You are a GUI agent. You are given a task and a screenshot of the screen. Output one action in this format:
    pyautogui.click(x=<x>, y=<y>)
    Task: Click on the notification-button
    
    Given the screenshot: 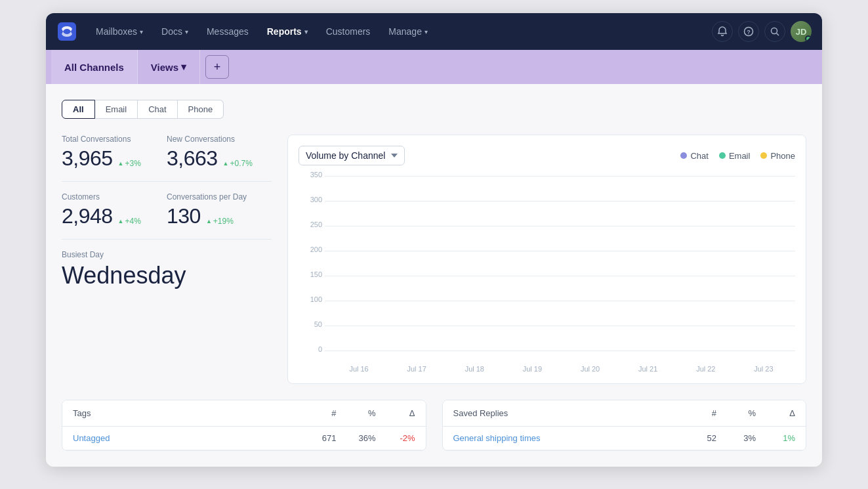 What is the action you would take?
    pyautogui.click(x=722, y=32)
    